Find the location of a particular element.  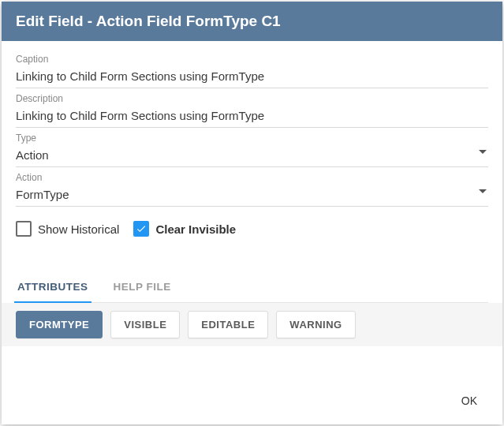

clear-invisible-checkbox: Clear Invisible is located at coordinates (185, 229).